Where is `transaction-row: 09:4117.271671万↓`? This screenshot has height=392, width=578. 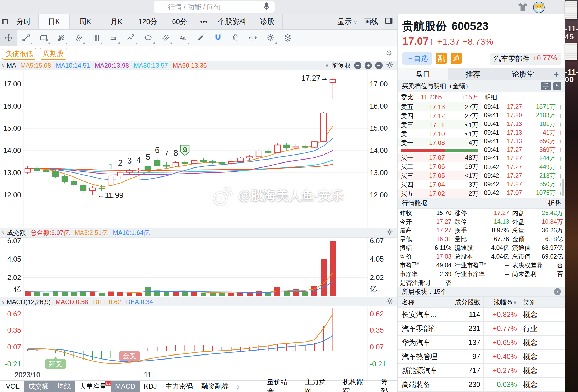
transaction-row: 09:4117.271671万↓ is located at coordinates (523, 107).